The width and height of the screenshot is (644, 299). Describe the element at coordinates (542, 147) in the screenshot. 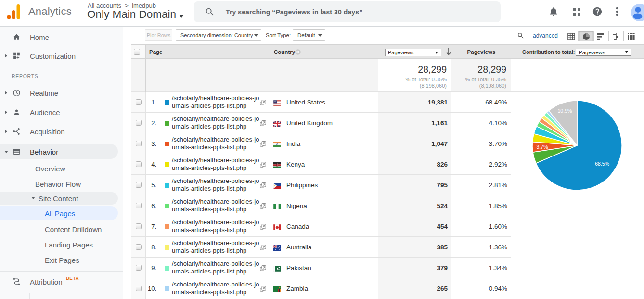

I see `svg-text: 3.7%` at that location.